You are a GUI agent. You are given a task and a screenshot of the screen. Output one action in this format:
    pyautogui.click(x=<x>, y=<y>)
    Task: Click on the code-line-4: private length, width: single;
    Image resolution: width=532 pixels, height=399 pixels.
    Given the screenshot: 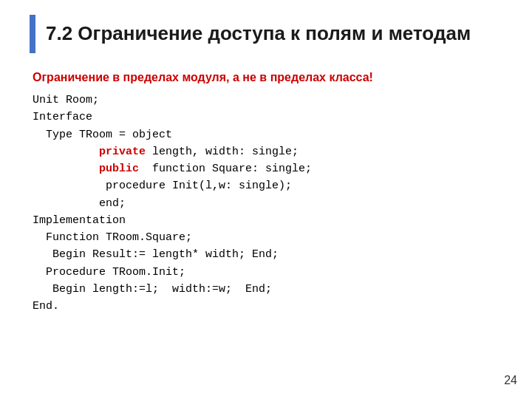 What is the action you would take?
    pyautogui.click(x=267, y=152)
    